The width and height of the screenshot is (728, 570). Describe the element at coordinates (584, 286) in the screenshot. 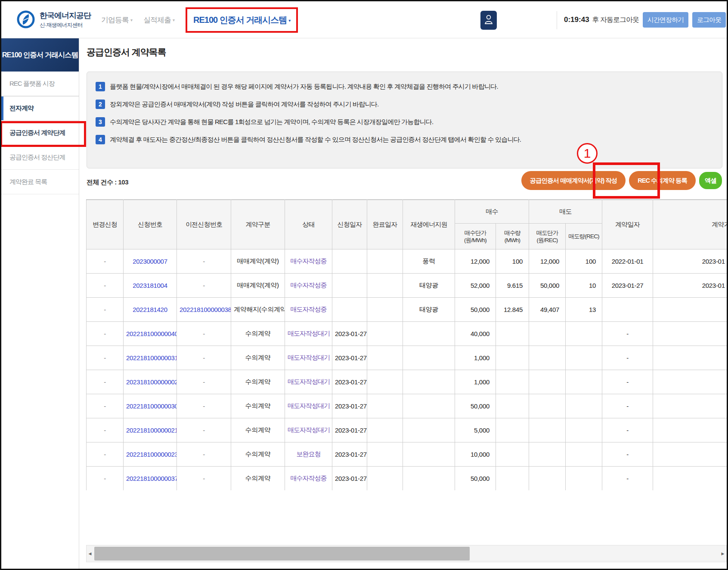

I see `cell-sell-qty: 10` at that location.